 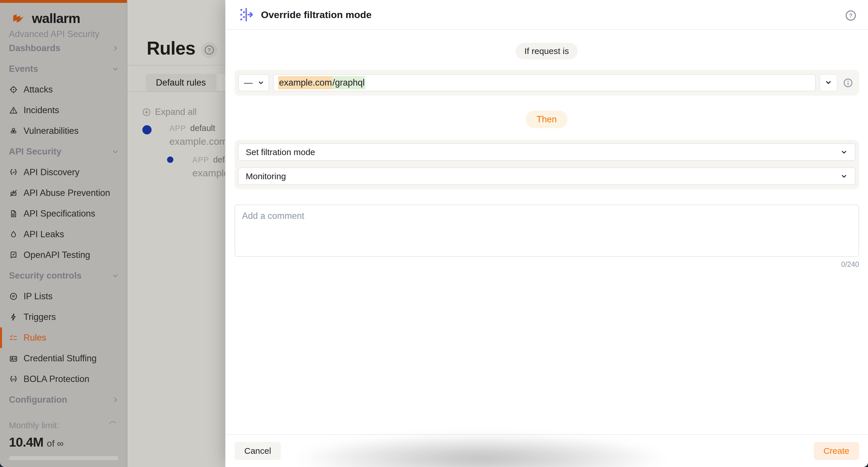 What do you see at coordinates (280, 152) in the screenshot?
I see `action-select-value: Set filtration mode` at bounding box center [280, 152].